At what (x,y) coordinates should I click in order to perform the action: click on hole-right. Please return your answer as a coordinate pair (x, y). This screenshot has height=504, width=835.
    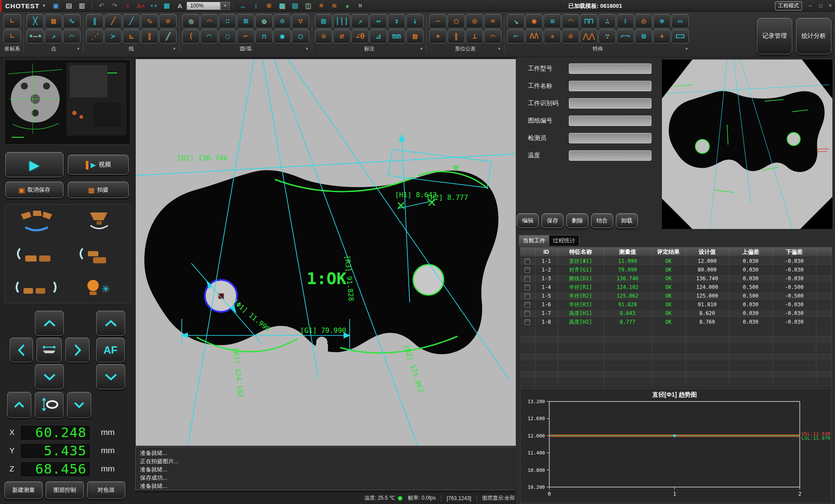
    Looking at the image, I should click on (428, 280).